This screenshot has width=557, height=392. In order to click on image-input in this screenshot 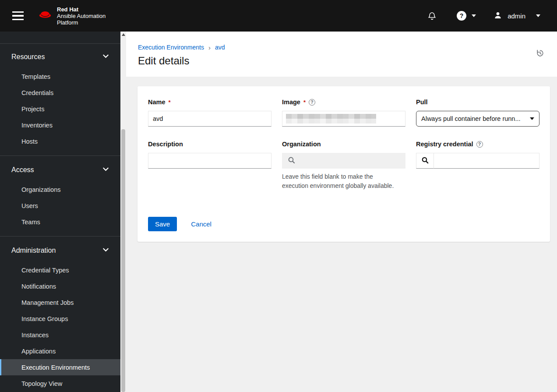, I will do `click(344, 119)`.